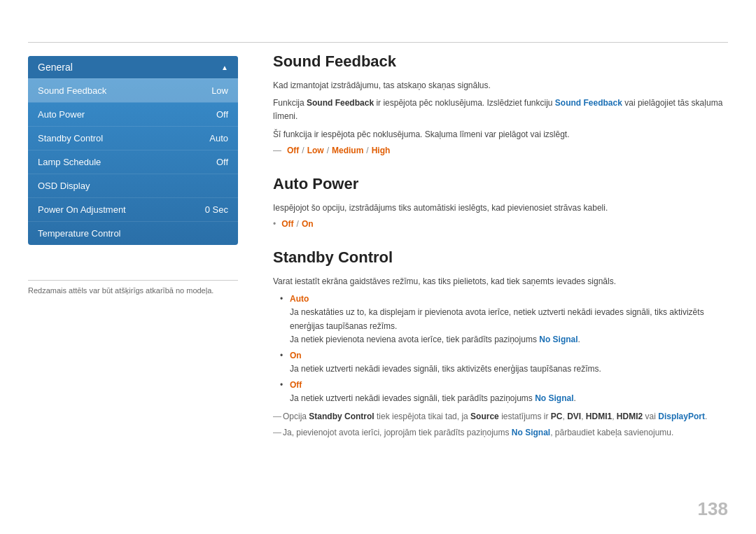 The height and width of the screenshot is (534, 756). Describe the element at coordinates (682, 416) in the screenshot. I see `sc-n1-dp: DisplayPort` at that location.